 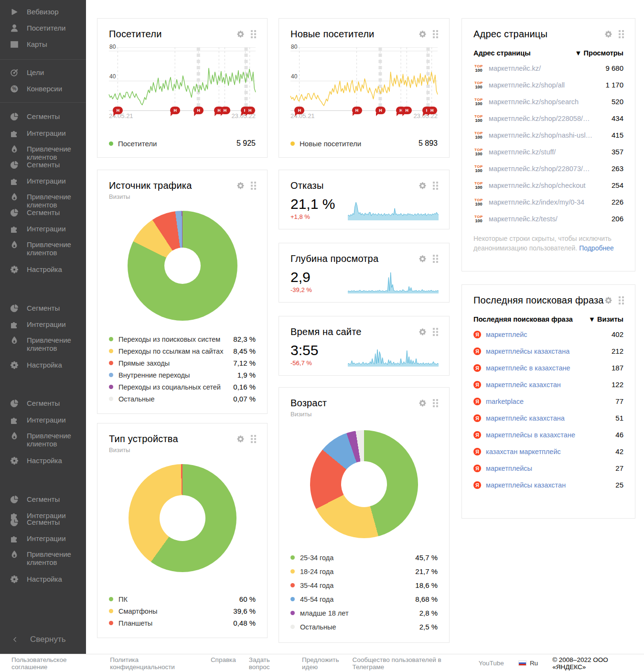 What do you see at coordinates (426, 585) in the screenshot?
I see `legend-value: 18,6 %` at bounding box center [426, 585].